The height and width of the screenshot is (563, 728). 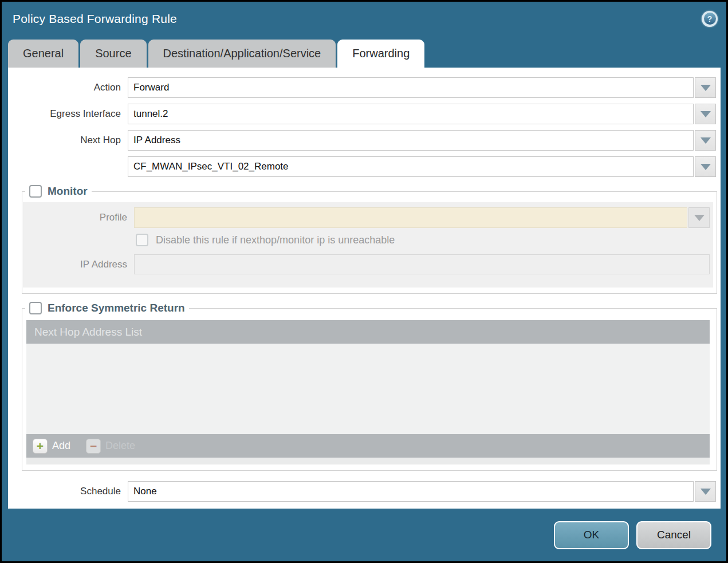 What do you see at coordinates (61, 446) in the screenshot?
I see `add-button-label: Add` at bounding box center [61, 446].